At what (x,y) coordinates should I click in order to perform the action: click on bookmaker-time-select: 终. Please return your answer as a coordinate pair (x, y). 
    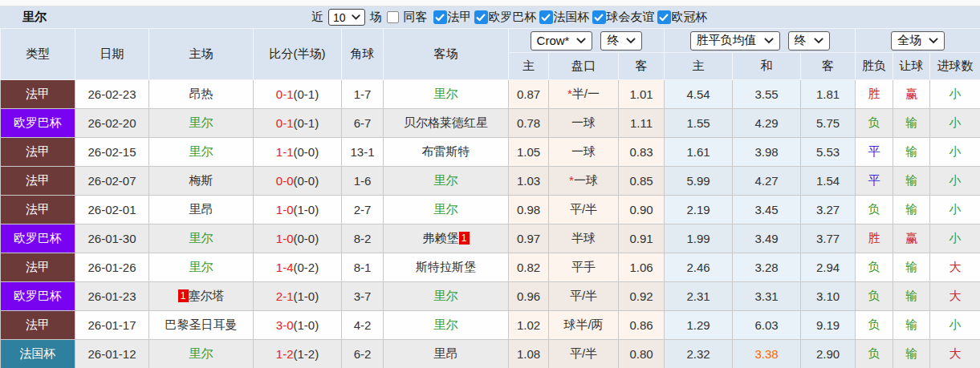
    Looking at the image, I should click on (621, 41).